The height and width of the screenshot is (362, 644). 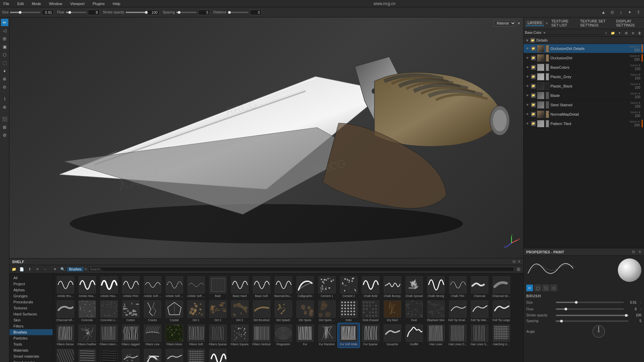 What do you see at coordinates (613, 33) in the screenshot?
I see `panel-btn-add-folder: 📁` at bounding box center [613, 33].